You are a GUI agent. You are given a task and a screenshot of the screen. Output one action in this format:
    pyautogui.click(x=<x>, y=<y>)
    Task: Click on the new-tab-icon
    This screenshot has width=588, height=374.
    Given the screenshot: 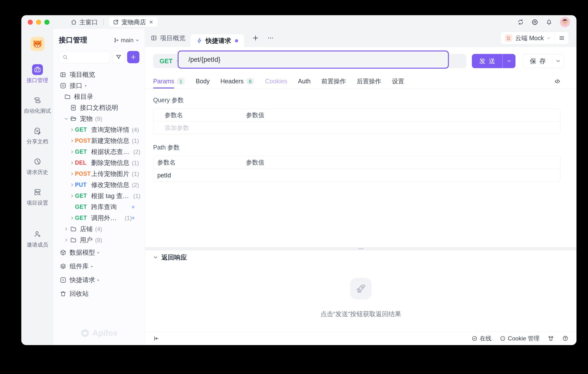 What is the action you would take?
    pyautogui.click(x=256, y=38)
    